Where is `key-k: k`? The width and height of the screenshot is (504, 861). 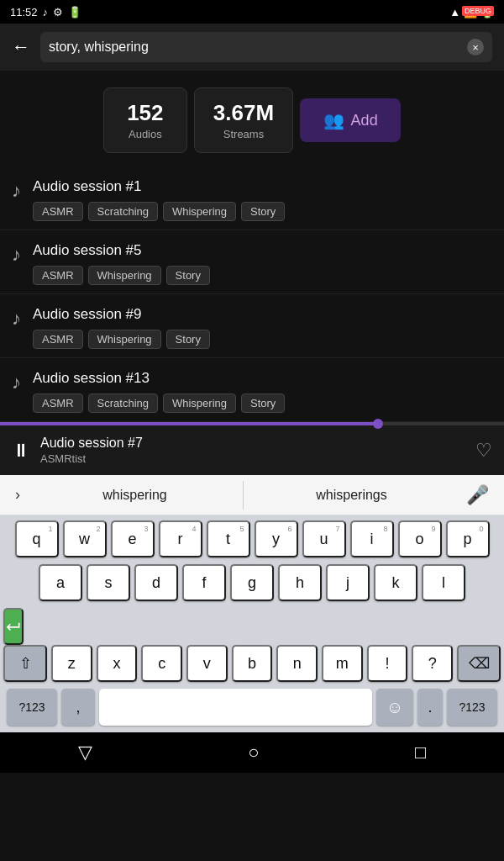 key-k: k is located at coordinates (396, 583).